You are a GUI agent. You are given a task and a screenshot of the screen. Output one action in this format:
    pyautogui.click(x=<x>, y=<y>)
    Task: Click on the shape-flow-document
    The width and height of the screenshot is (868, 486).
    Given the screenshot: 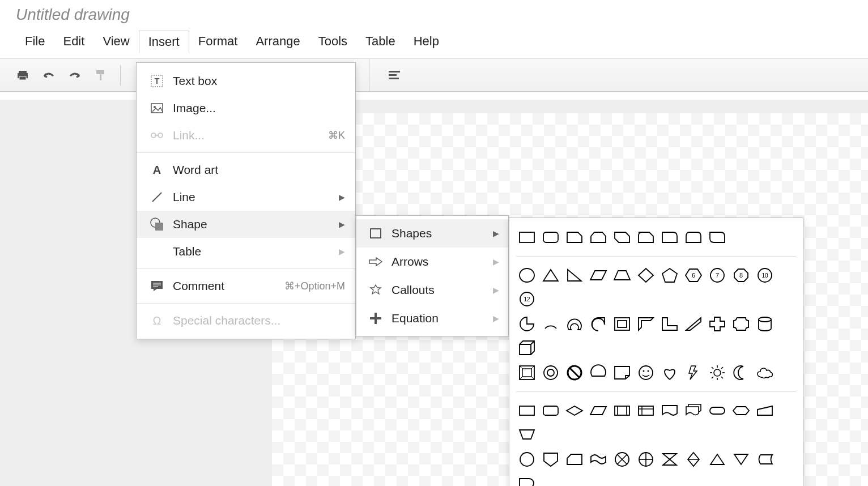 What is the action you would take?
    pyautogui.click(x=670, y=411)
    